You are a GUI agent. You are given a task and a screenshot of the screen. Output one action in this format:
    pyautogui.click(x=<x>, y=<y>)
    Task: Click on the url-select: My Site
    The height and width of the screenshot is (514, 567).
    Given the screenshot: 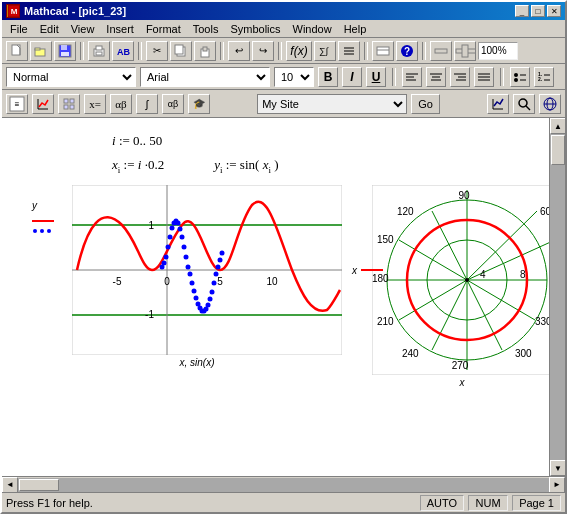 What is the action you would take?
    pyautogui.click(x=332, y=104)
    